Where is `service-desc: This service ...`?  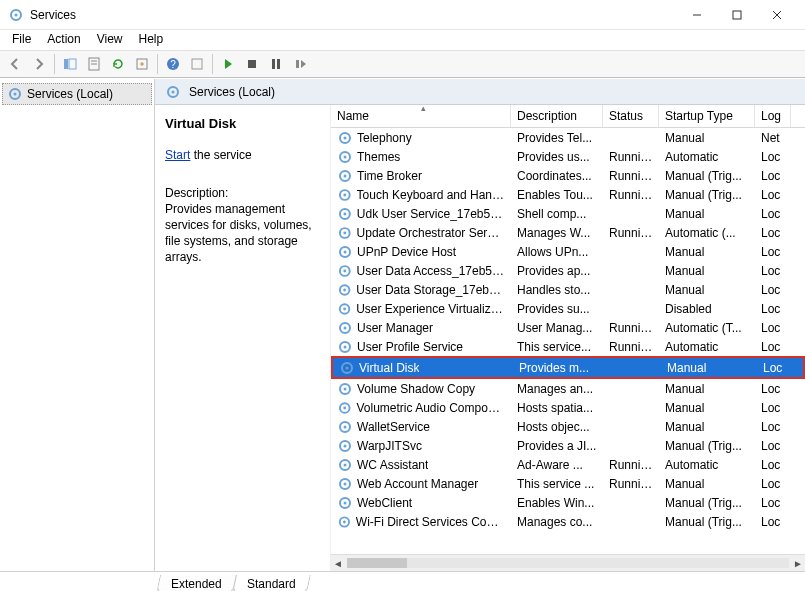 service-desc: This service ... is located at coordinates (557, 484).